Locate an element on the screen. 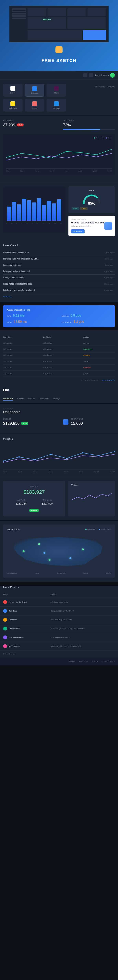  commits-title: Latest Commits is located at coordinates (59, 245).